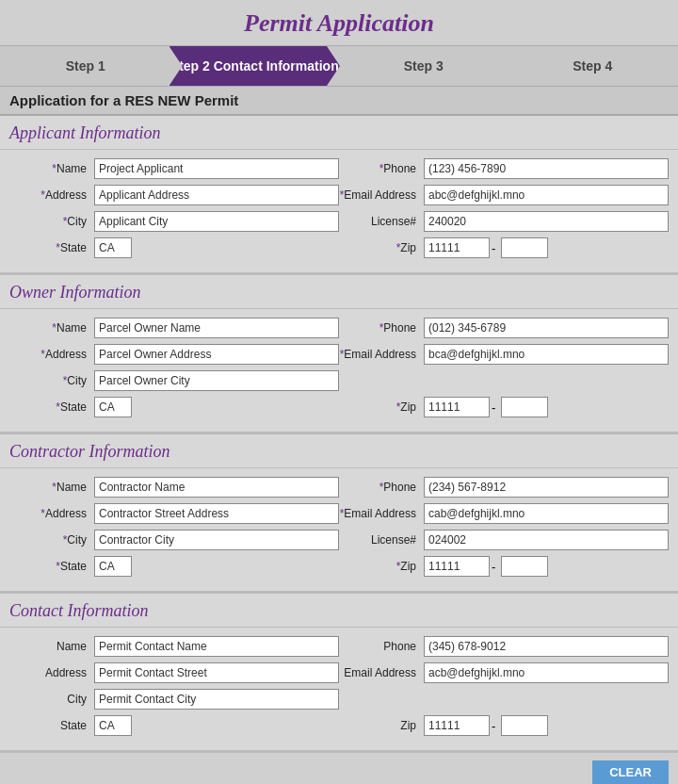  Describe the element at coordinates (339, 328) in the screenshot. I see `owner-name-row: Name Phone` at that location.